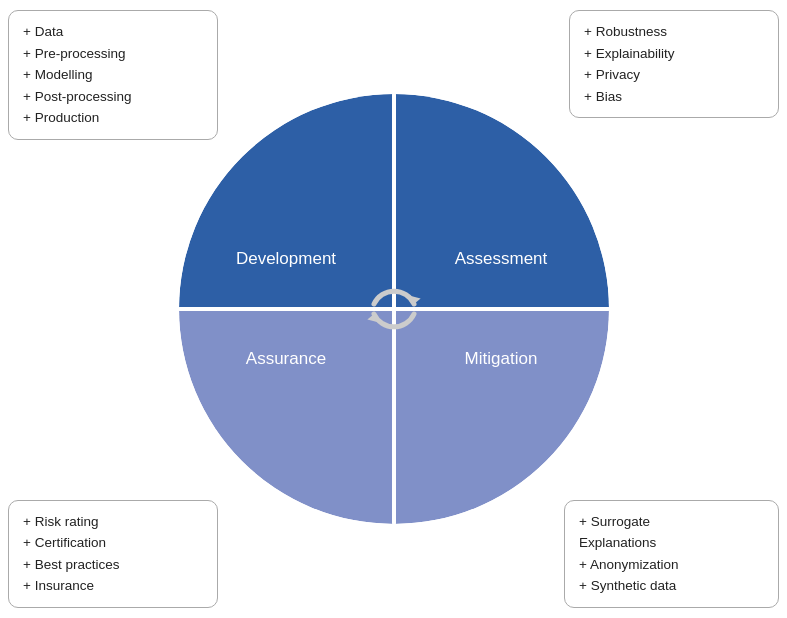 The image size is (787, 618). I want to click on bottom-right-item-4: + Synthetic data, so click(672, 586).